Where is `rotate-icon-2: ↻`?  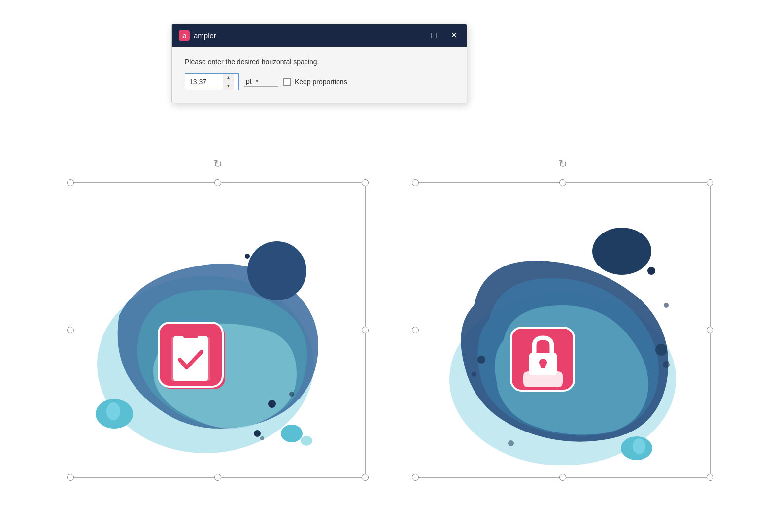
rotate-icon-2: ↻ is located at coordinates (563, 164).